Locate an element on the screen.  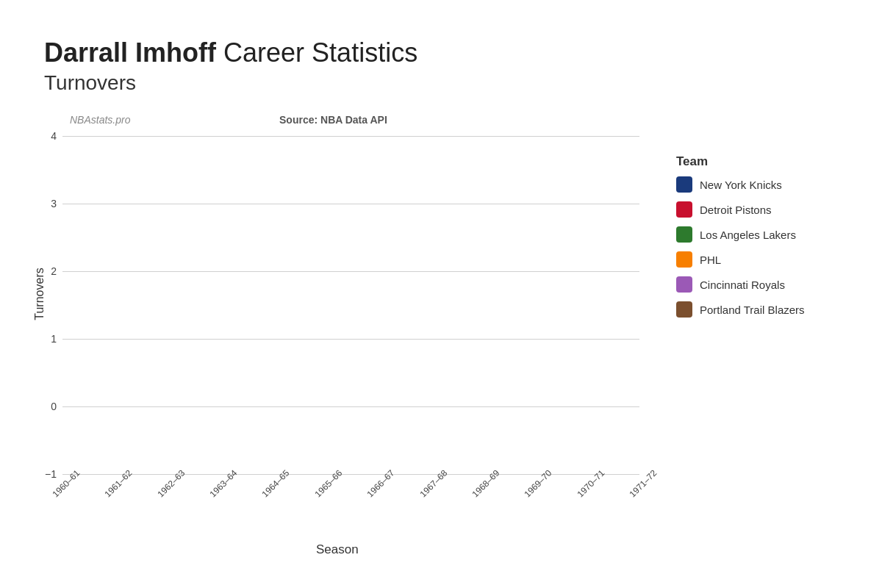
watermark: NBAstats.pro is located at coordinates (100, 120).